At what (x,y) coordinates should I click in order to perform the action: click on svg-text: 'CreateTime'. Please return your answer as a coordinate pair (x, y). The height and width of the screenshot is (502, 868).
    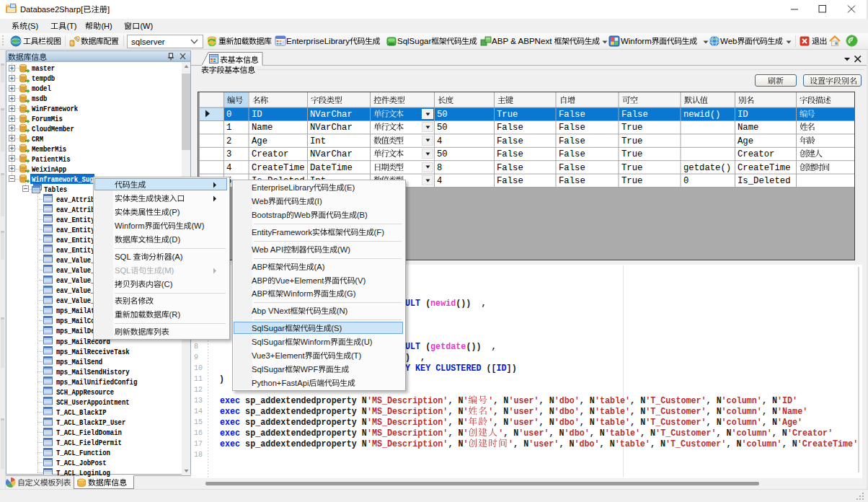
    Looking at the image, I should click on (828, 444).